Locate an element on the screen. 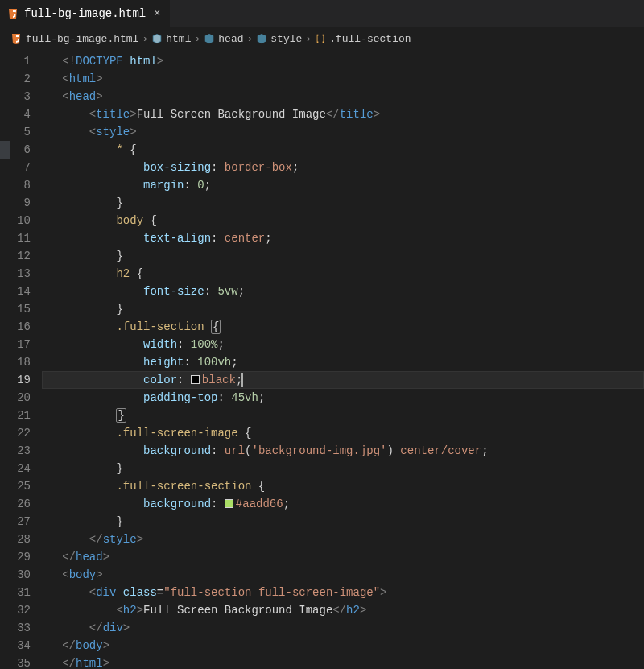 This screenshot has height=669, width=644. text-cursor is located at coordinates (242, 380).